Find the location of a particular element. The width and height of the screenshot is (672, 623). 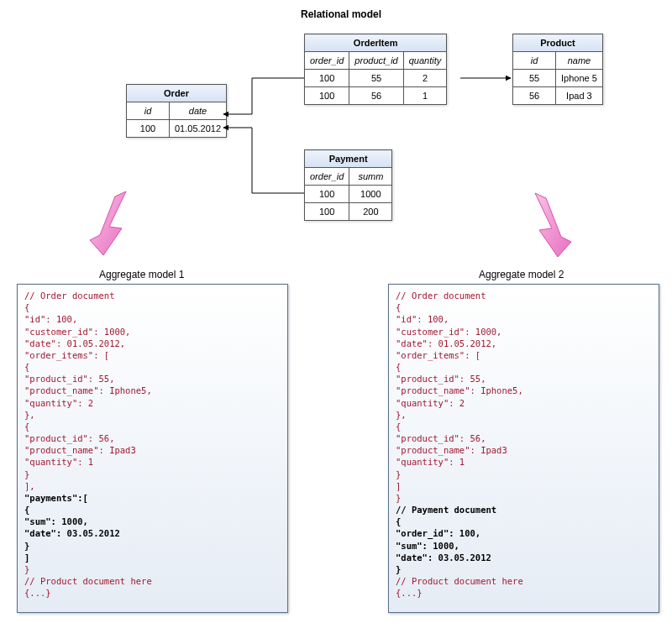

table-payment: Payment order_idsumm 1001000 100200 is located at coordinates (348, 185).